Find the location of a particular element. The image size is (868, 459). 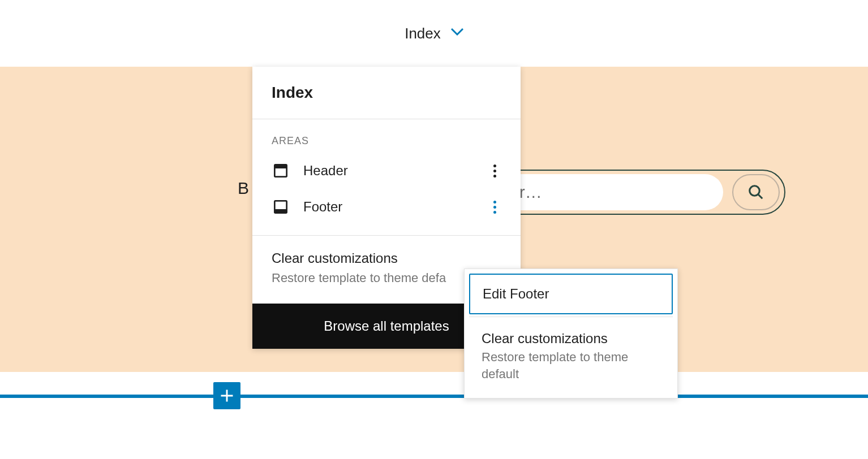

area-item-header: Header is located at coordinates (386, 171).